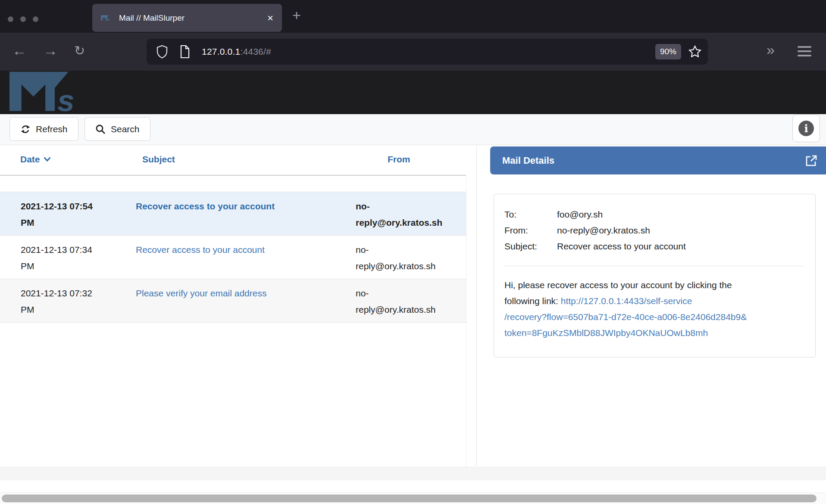 The height and width of the screenshot is (504, 826). I want to click on mail-details-card: To: foo@ory.sh From: no-reply@ory.kratos…, so click(654, 276).